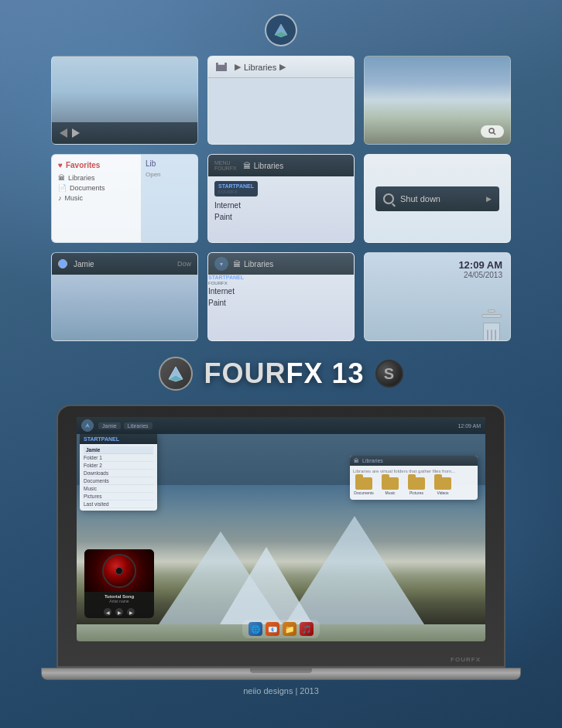 Image resolution: width=562 pixels, height=728 pixels. Describe the element at coordinates (281, 166) in the screenshot. I see `menu-header: MENU FOURFX 🏛 Libraries` at that location.